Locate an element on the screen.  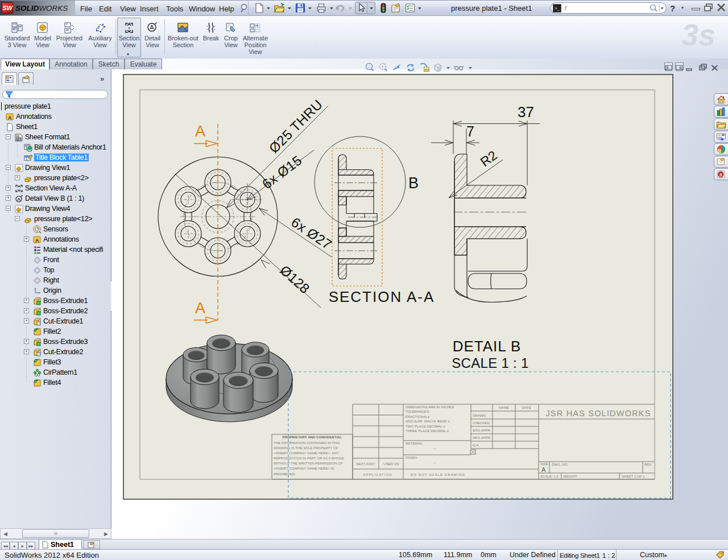
svg-text: NEXT ASSY is located at coordinates (366, 464).